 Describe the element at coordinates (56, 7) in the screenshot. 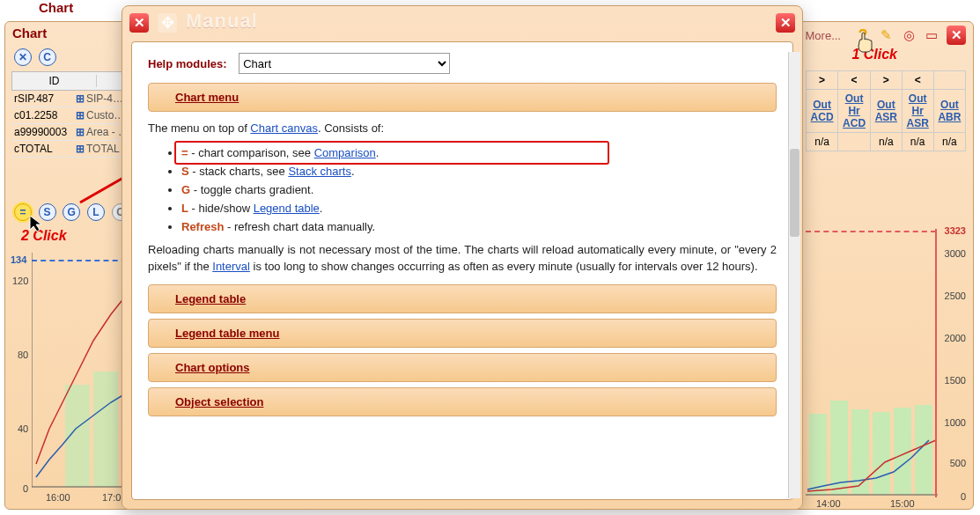

I see `page-title: Chart` at that location.